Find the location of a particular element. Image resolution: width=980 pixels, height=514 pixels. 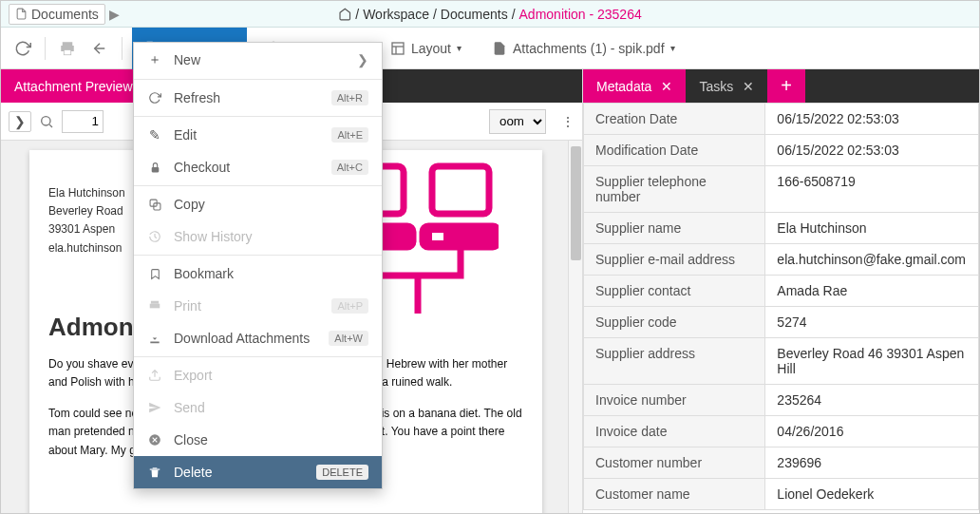

metadata-value: Ela Hutchinson is located at coordinates (872, 228).